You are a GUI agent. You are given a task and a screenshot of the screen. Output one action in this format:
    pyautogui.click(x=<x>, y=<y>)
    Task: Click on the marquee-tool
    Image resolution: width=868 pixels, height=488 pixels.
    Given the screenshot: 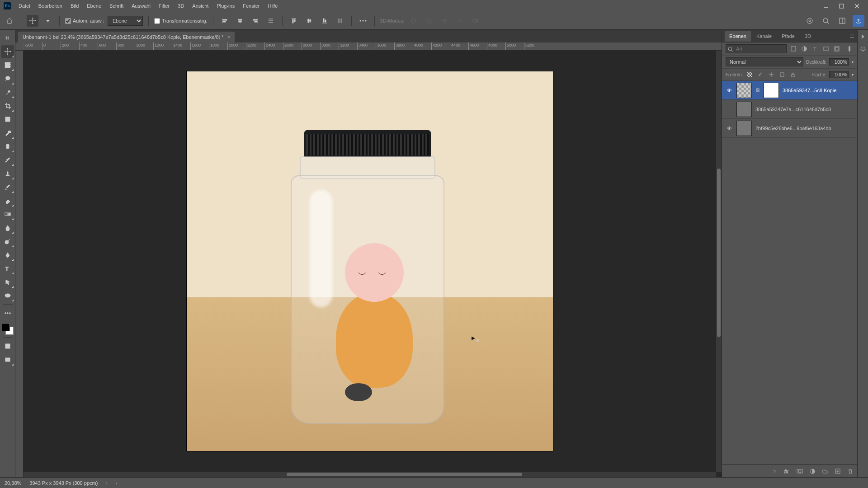 What is the action you would take?
    pyautogui.click(x=8, y=65)
    